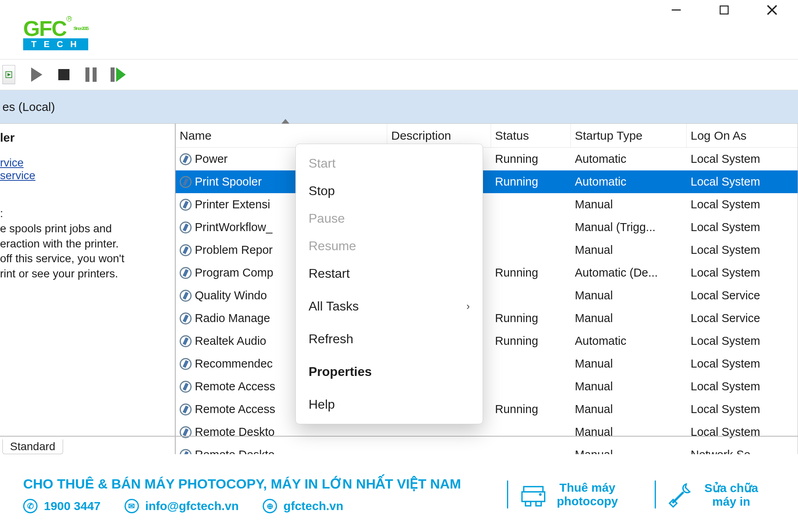  I want to click on column-header-status: Status, so click(531, 136).